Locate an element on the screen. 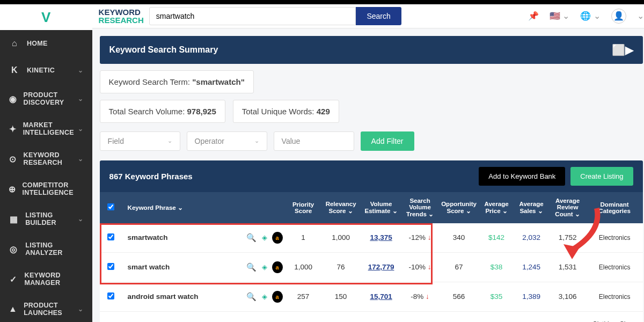 The height and width of the screenshot is (322, 644). price-cell: $142 is located at coordinates (497, 237).